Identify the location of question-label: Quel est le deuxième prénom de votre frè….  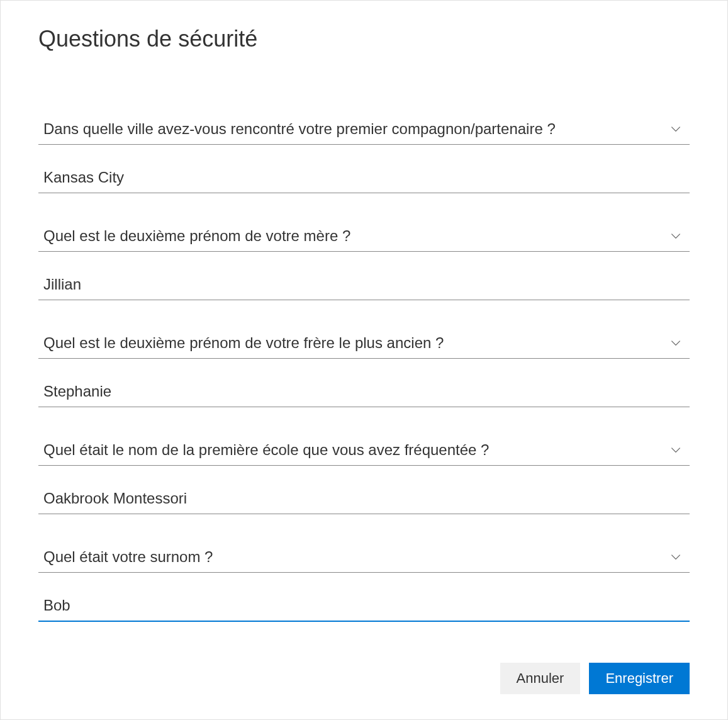
(244, 343).